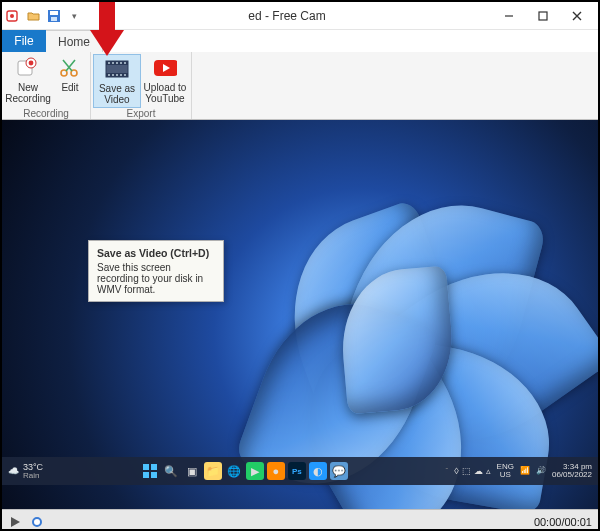  What do you see at coordinates (33, 476) in the screenshot?
I see `weather-label: Rain` at bounding box center [33, 476].